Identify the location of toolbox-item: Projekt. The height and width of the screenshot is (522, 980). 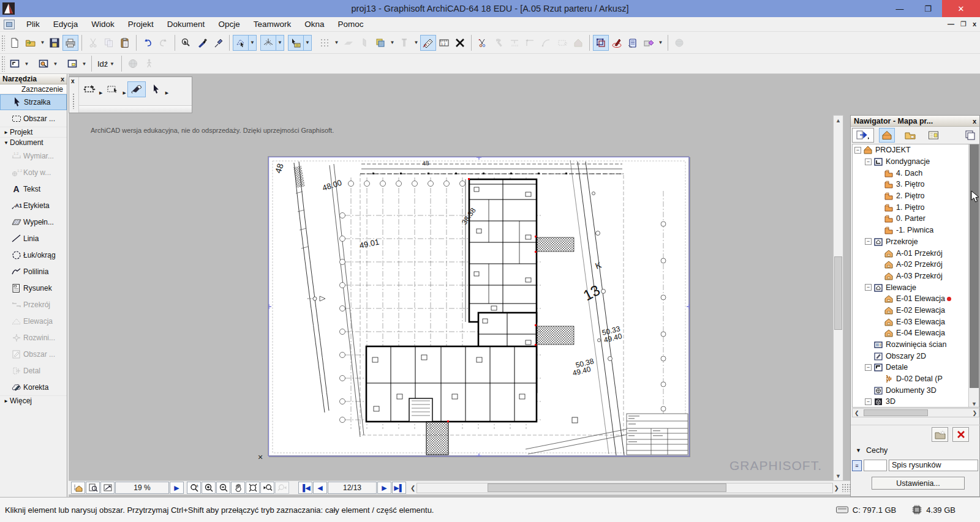
(33, 132).